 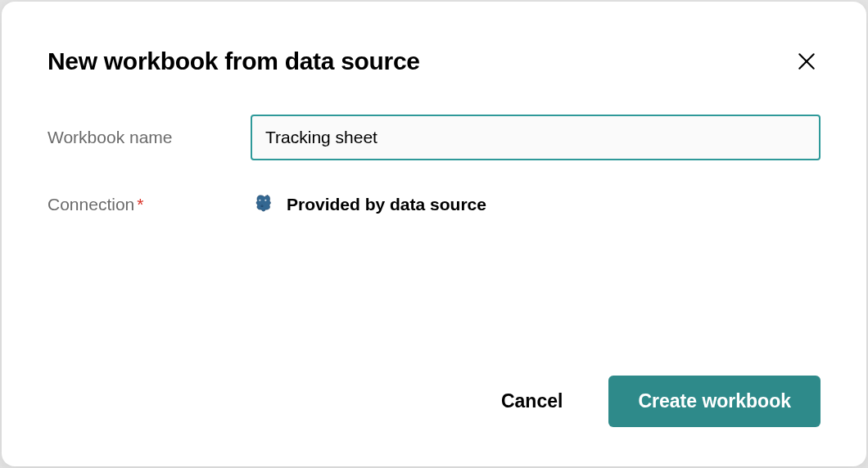 What do you see at coordinates (234, 61) in the screenshot?
I see `modal-title: New workbook from data source` at bounding box center [234, 61].